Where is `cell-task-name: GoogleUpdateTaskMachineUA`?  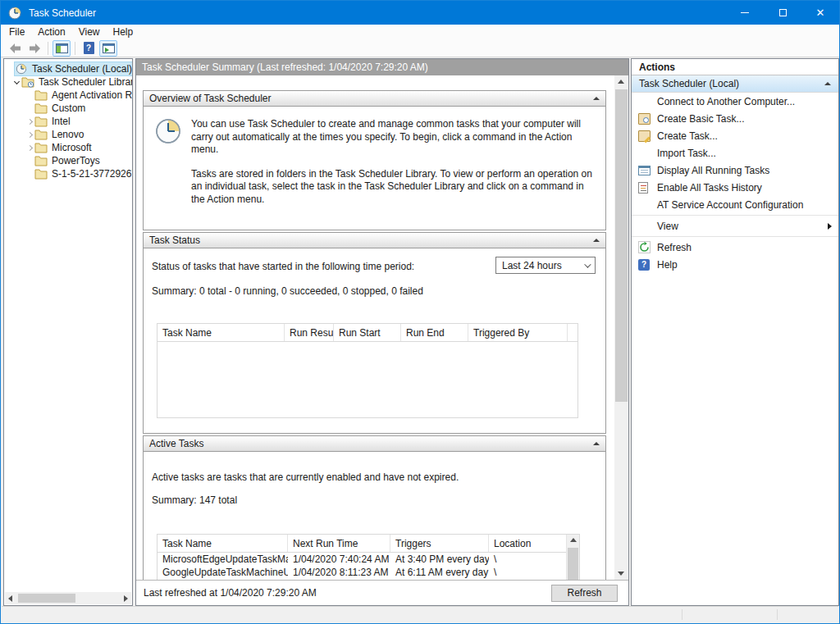
cell-task-name: GoogleUpdateTaskMachineUA is located at coordinates (223, 572).